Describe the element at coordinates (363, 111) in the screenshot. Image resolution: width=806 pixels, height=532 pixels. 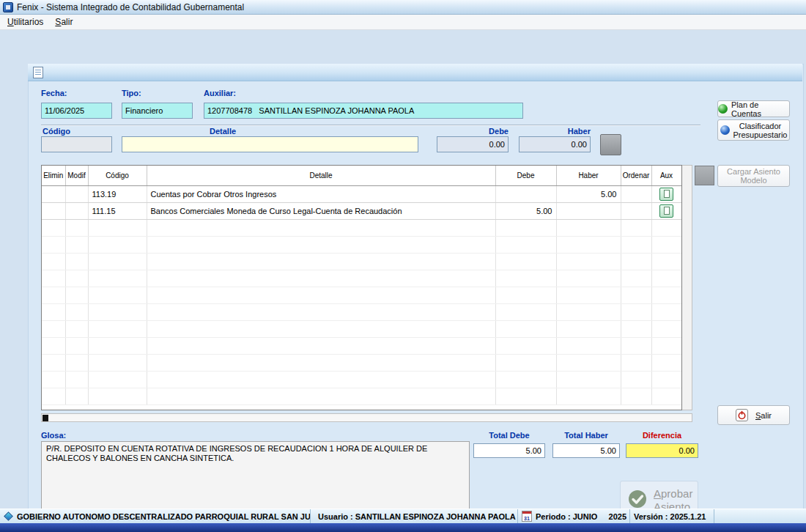
I see `auxiliar-field: 1207708478 SANTILLAN ESPINOZA JOHANNA PA…` at that location.